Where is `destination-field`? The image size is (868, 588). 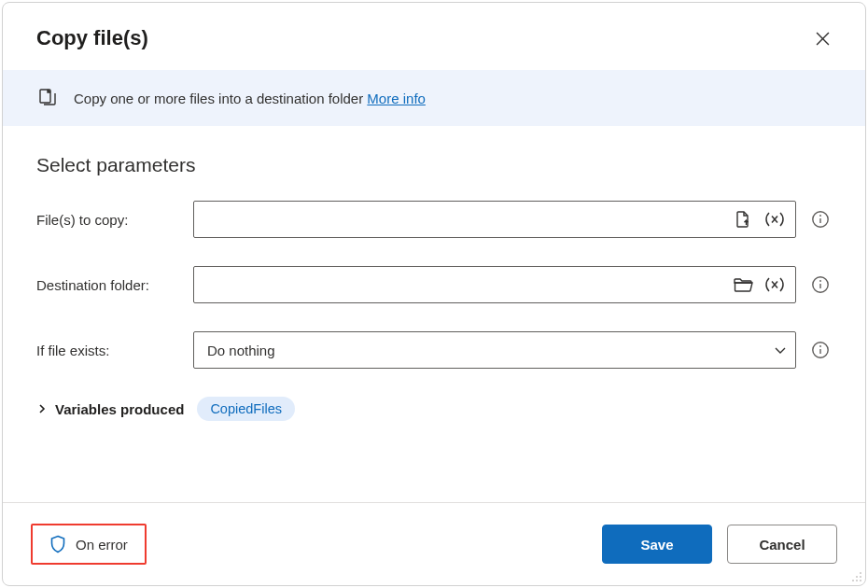 destination-field is located at coordinates (495, 285).